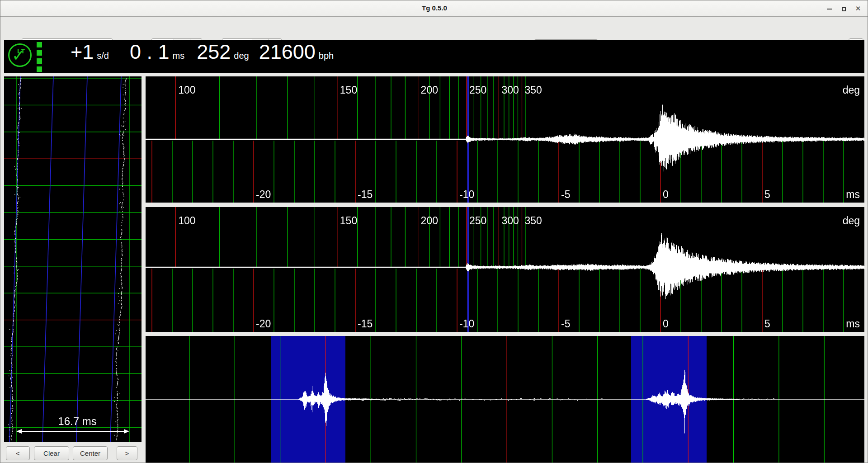 Image resolution: width=868 pixels, height=463 pixels. I want to click on status-bar: LT ✓ +1s/d 0 . 1ms 252deg 21600bph, so click(434, 57).